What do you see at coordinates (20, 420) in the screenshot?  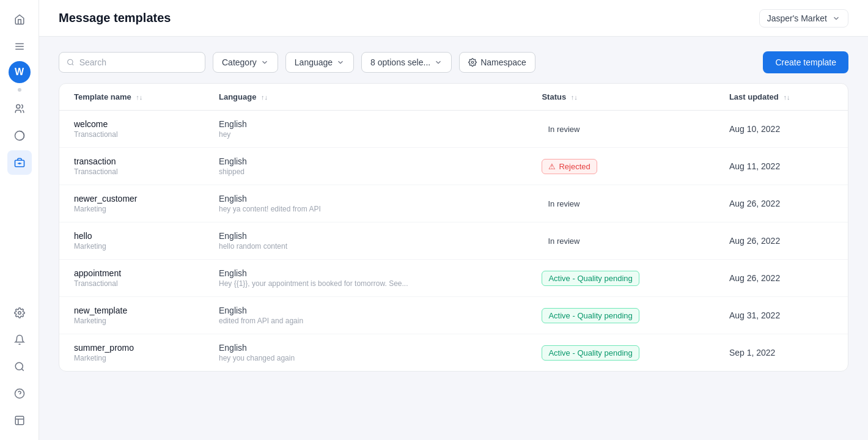 I see `sidebar-item-stats` at bounding box center [20, 420].